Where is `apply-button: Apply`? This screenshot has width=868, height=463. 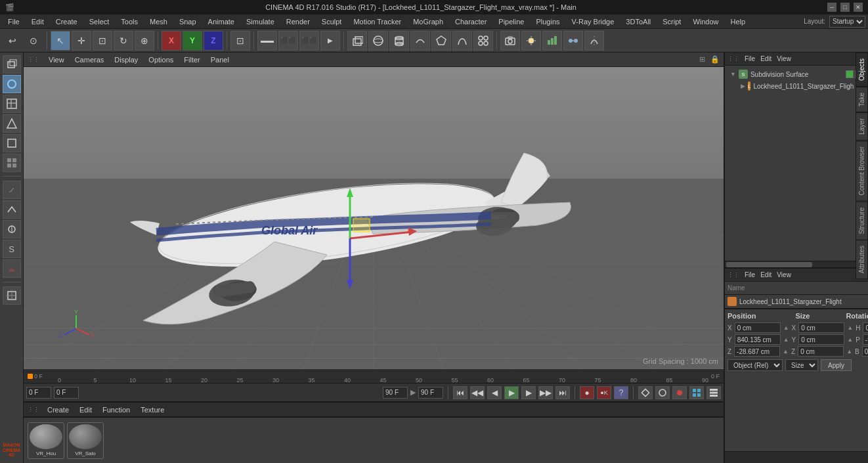 apply-button: Apply is located at coordinates (836, 365).